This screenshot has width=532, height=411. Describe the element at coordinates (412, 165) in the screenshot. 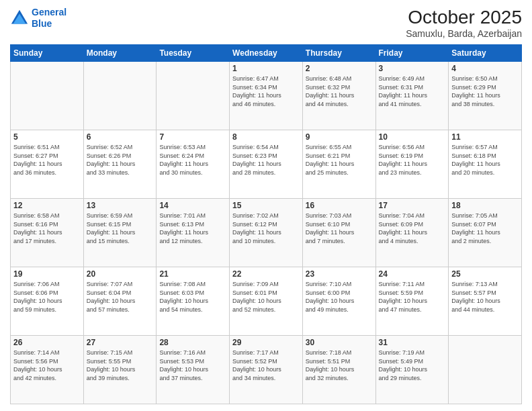

I see `calendar-cell: 10Sunrise: 6:56 AM Sunset: 6:19 PM Dayli…` at that location.